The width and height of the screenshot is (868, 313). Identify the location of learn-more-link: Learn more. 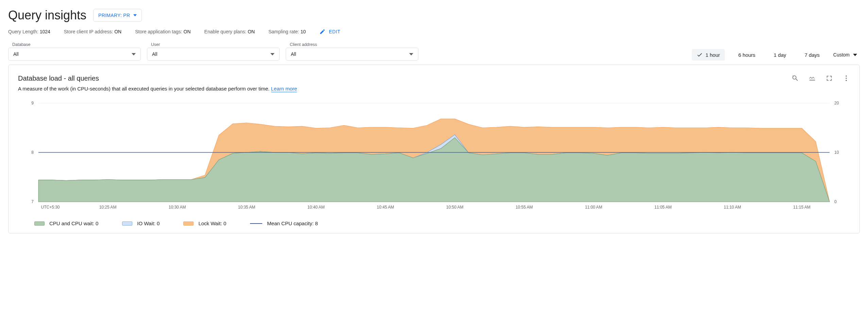
(284, 89).